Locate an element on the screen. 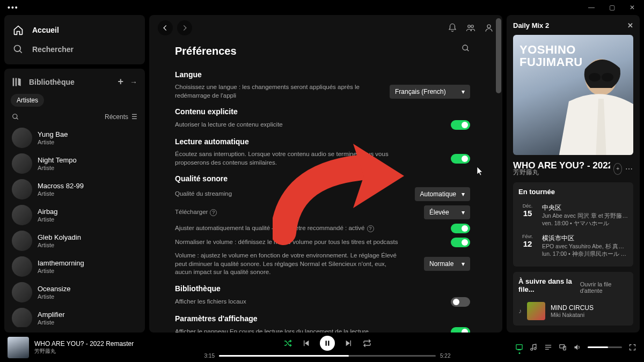  artist-row: OceansizeArtiste is located at coordinates (75, 292).